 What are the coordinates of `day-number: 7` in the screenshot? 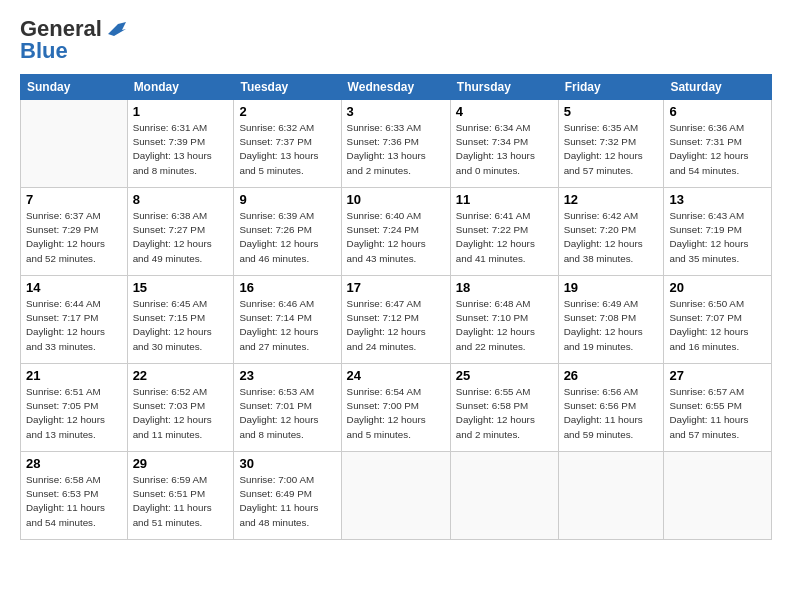 It's located at (74, 200).